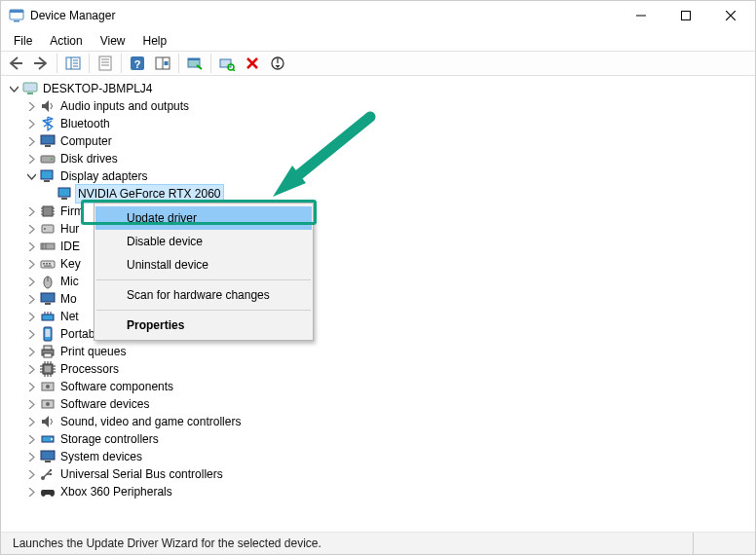  I want to click on menu-file: File, so click(23, 41).